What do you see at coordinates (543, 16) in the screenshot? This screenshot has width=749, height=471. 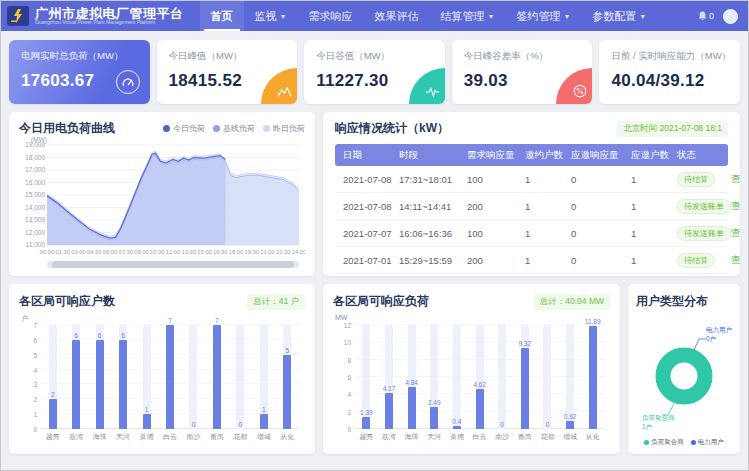 I see `nav-item-contract: 签约管理▼` at bounding box center [543, 16].